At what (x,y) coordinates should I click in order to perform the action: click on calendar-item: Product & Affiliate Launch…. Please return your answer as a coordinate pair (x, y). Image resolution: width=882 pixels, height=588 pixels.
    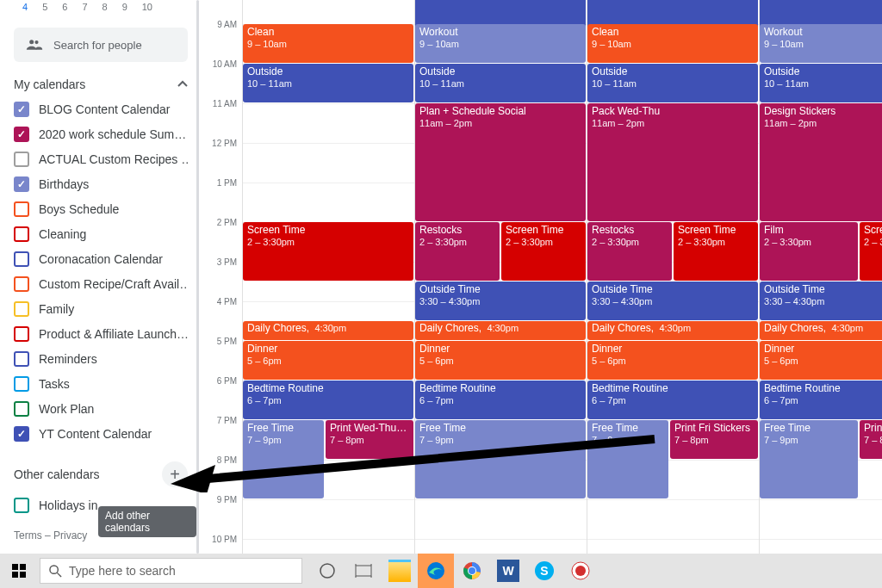
    Looking at the image, I should click on (101, 334).